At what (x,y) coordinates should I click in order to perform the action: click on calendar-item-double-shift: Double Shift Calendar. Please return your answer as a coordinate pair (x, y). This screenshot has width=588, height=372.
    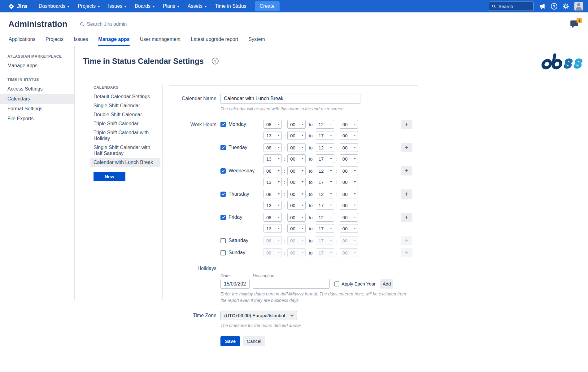
    Looking at the image, I should click on (125, 115).